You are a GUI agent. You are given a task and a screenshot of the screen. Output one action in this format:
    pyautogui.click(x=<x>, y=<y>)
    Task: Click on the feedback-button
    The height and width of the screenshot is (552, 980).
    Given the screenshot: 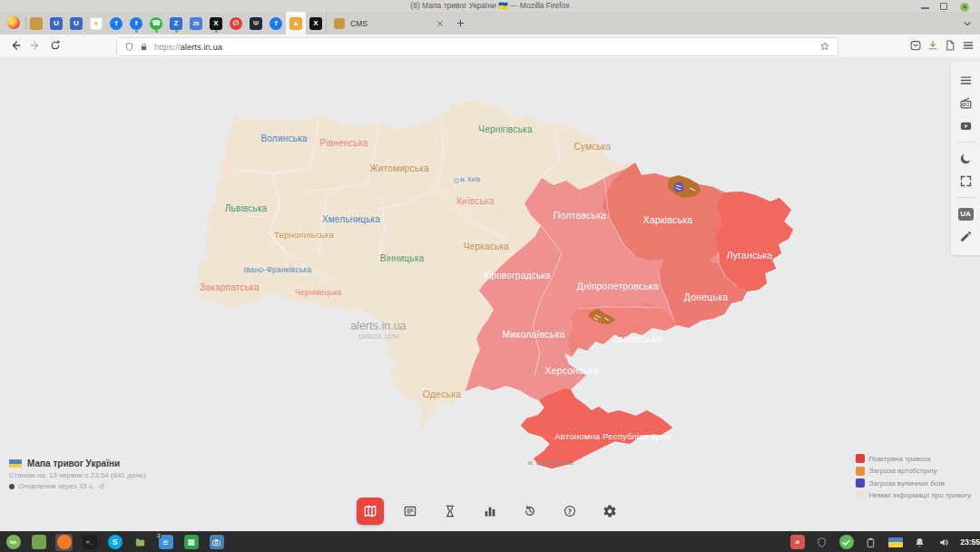 What is the action you would take?
    pyautogui.click(x=965, y=237)
    